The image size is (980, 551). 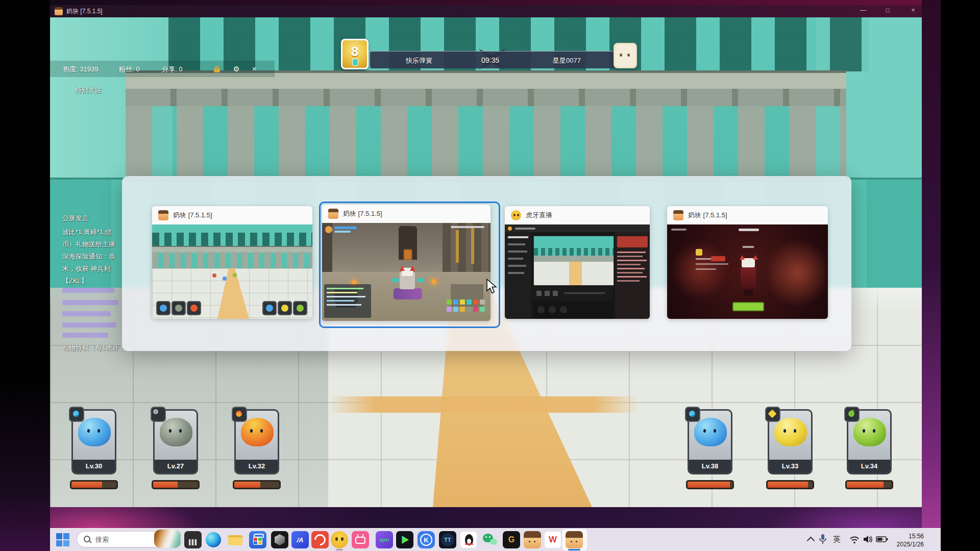 What do you see at coordinates (516, 215) in the screenshot?
I see `huya-app-icon` at bounding box center [516, 215].